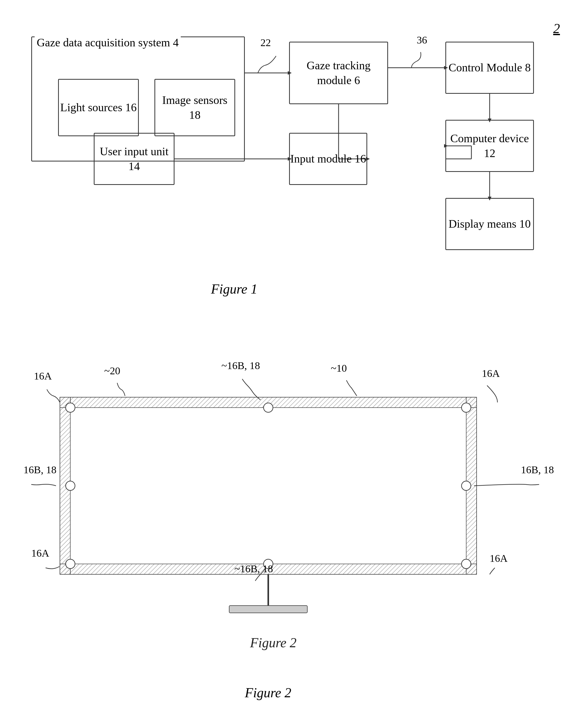  What do you see at coordinates (254, 569) in the screenshot?
I see `fig2-ref-bottom-16b18: ~16B, 18` at bounding box center [254, 569].